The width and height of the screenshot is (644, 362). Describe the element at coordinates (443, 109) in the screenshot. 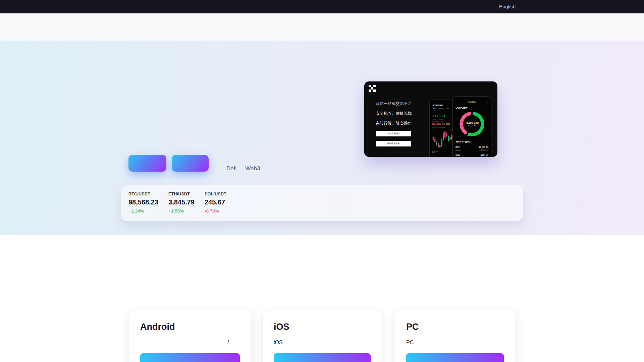

I see `phone-chart-tabs: Chart Overview Inds` at that location.